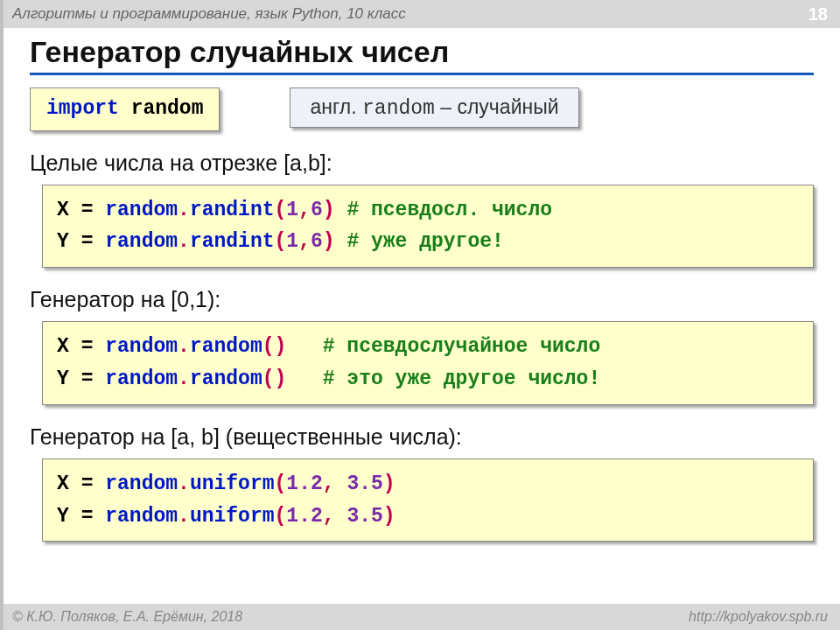  I want to click on section3-code: X = random.uniform(1.2, 3.5) Y = random.…, so click(428, 500).